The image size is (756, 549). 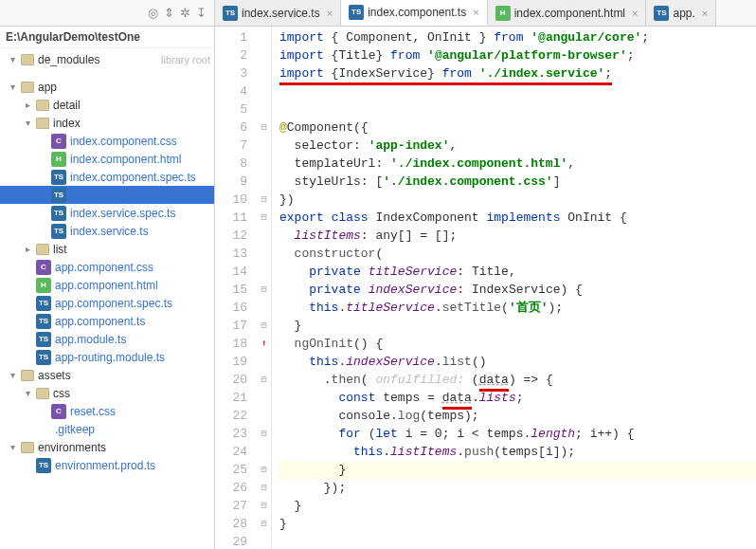 What do you see at coordinates (517, 55) in the screenshot?
I see `code-line: import {Title} from '@angular/platform-b…` at bounding box center [517, 55].